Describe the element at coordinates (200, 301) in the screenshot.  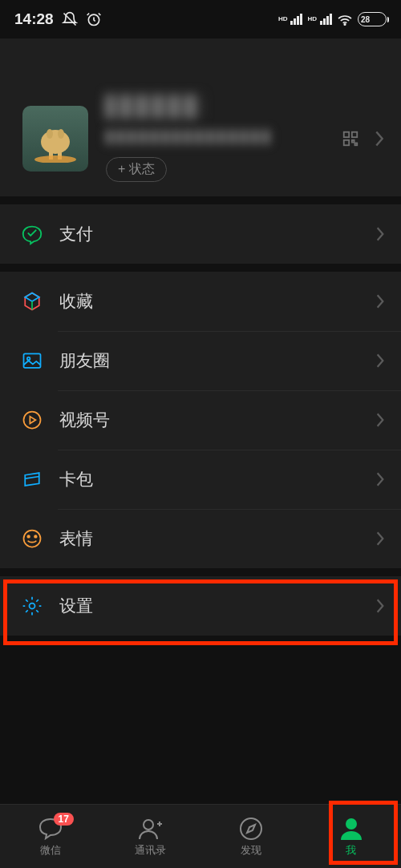
I see `menu-favorites: 收藏` at that location.